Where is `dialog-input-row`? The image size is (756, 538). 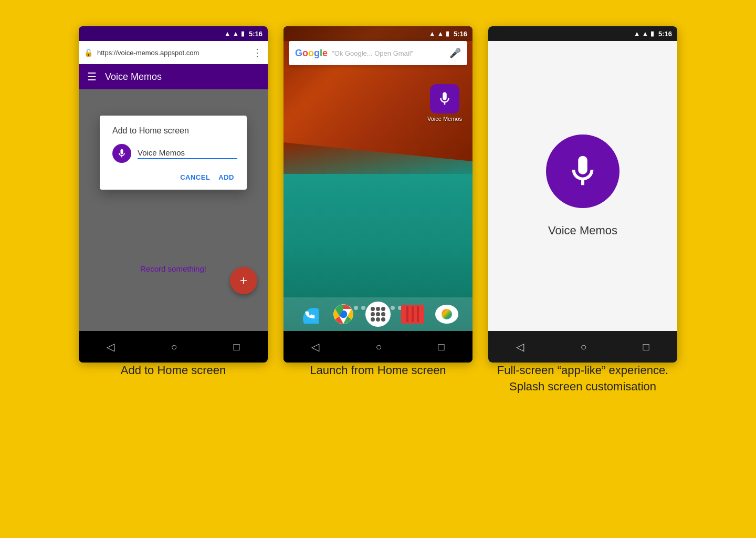 dialog-input-row is located at coordinates (173, 153).